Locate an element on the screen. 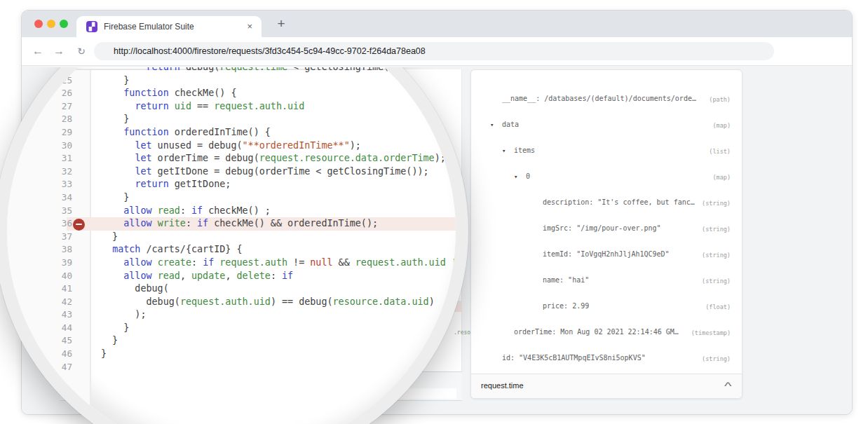 The height and width of the screenshot is (424, 868). tab-strip: ▞ Firebase Emulator Suite × + is located at coordinates (437, 24).